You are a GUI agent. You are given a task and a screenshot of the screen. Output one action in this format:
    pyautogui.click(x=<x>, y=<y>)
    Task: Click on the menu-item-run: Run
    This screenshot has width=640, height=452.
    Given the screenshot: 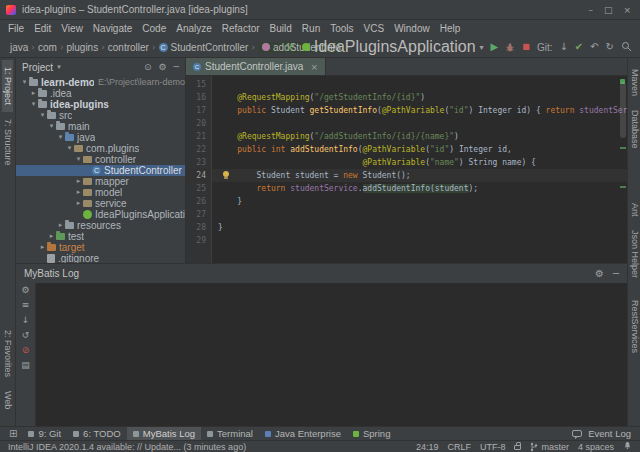 What is the action you would take?
    pyautogui.click(x=311, y=28)
    